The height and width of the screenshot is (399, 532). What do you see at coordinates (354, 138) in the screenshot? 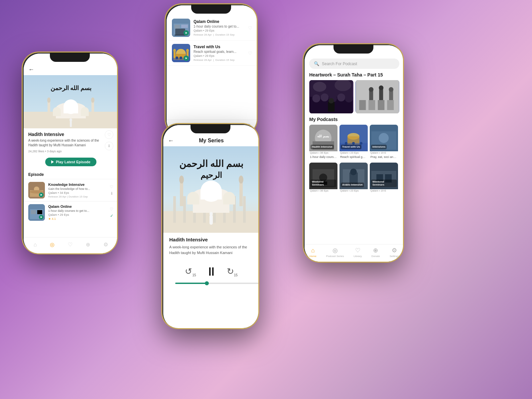
I see `p4-podcast-image-2: Travel with Us` at bounding box center [354, 138].